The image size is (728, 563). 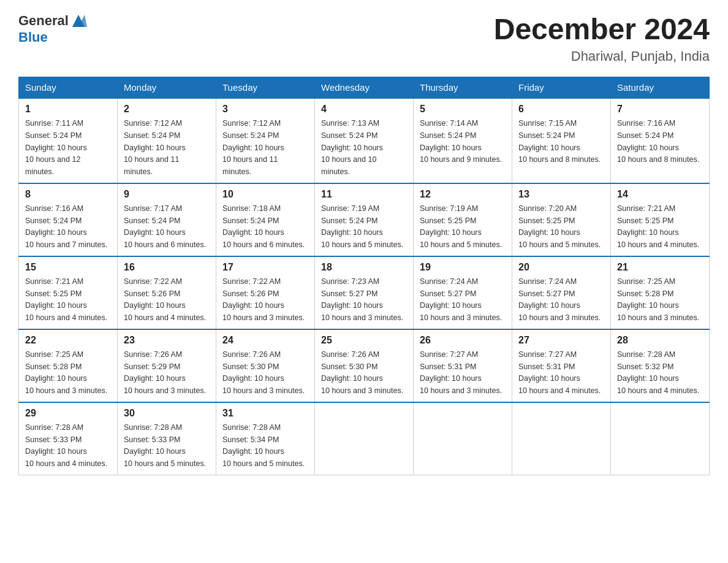 I want to click on calendar-day-cell: 12 Sunrise: 7:19 AMSunset: 5:25 PMDaylig…, so click(x=463, y=220).